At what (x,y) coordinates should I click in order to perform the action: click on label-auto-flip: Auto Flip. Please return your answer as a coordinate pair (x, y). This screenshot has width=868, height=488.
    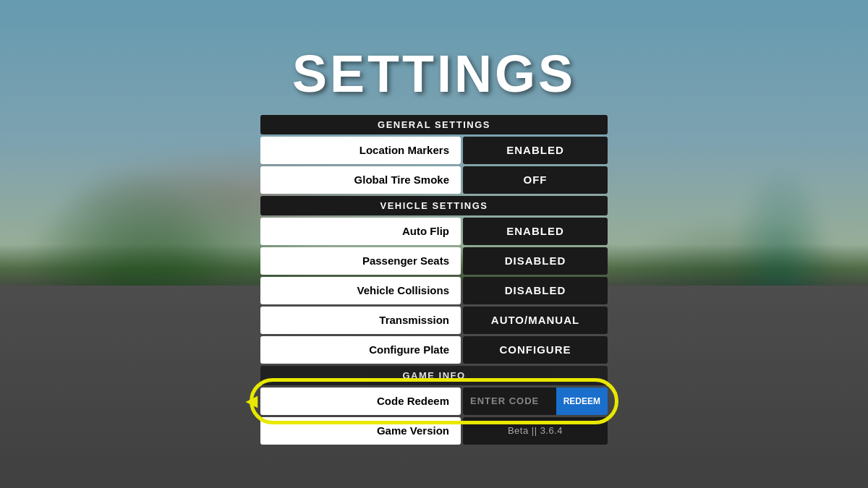
    Looking at the image, I should click on (360, 231).